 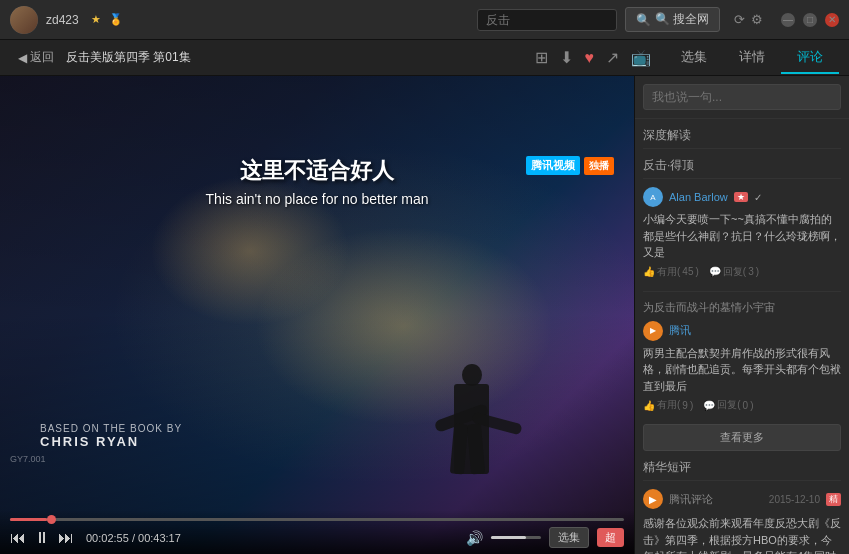 I want to click on progress-bar, so click(x=317, y=520).